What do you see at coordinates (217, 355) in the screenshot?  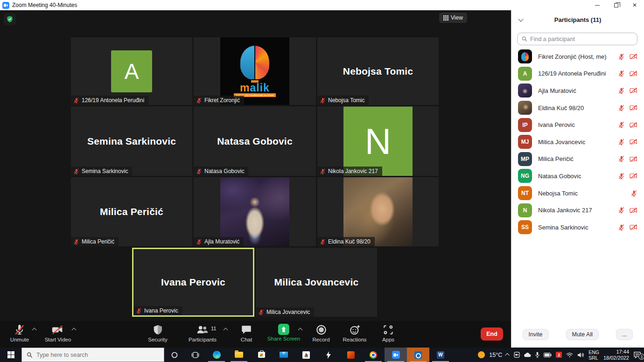 I see `taskbar-app-edge` at bounding box center [217, 355].